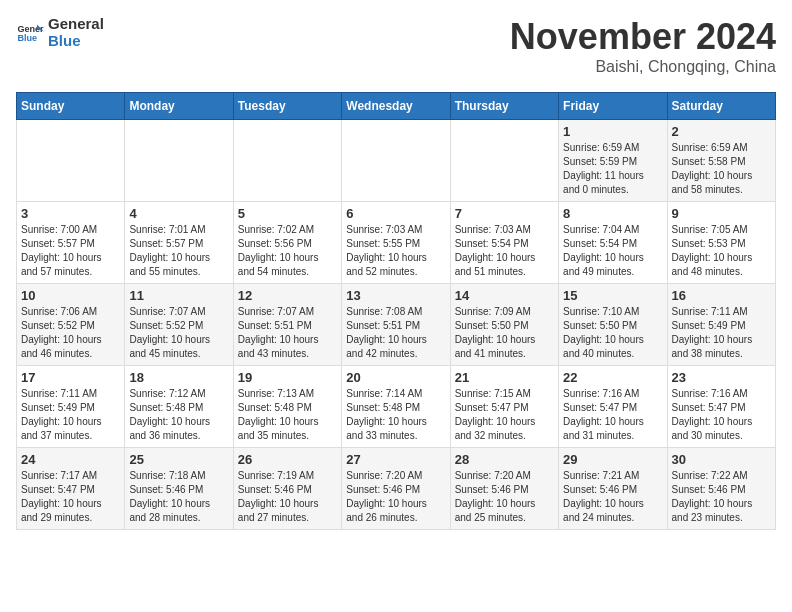 The width and height of the screenshot is (792, 612). What do you see at coordinates (396, 243) in the screenshot?
I see `calendar-week-1: 3Sunrise: 7:00 AM Sunset: 5:57 PM Daylig…` at bounding box center [396, 243].